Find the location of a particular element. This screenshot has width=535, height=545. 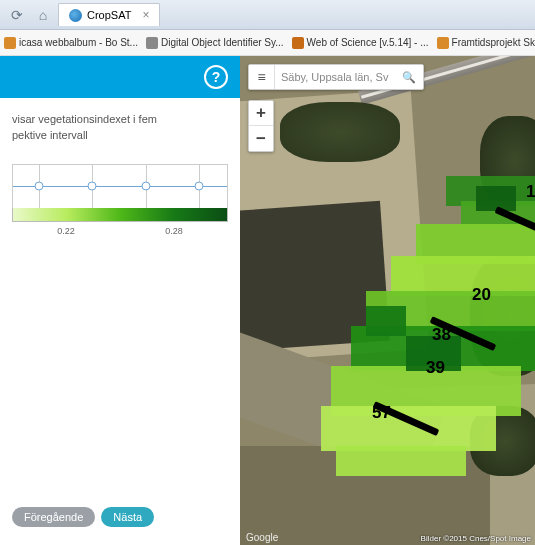

home-icon: ⌂ is located at coordinates (43, 15).